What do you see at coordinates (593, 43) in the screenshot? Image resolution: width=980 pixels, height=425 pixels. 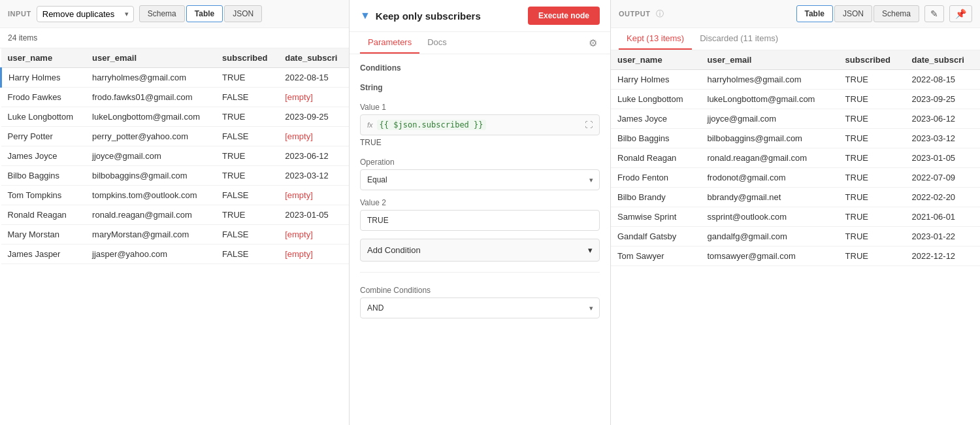 I see `settings-gear-button: ⚙` at bounding box center [593, 43].